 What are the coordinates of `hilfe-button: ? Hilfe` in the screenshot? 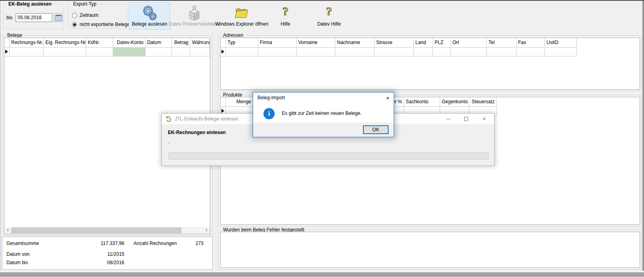 It's located at (285, 16).